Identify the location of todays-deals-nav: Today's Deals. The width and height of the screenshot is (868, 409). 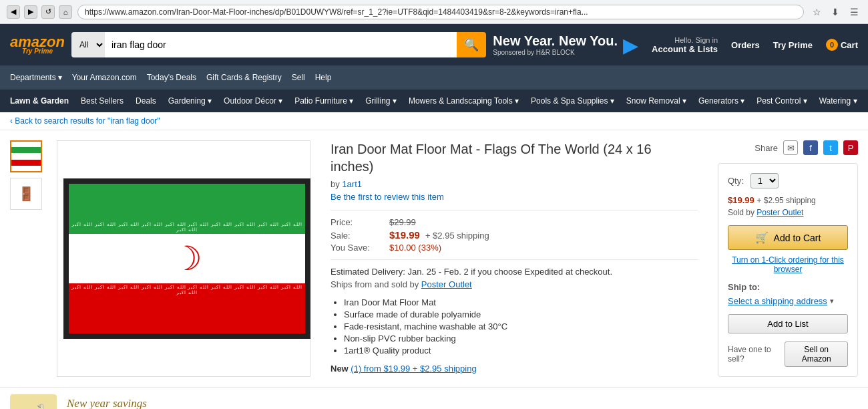
(172, 78).